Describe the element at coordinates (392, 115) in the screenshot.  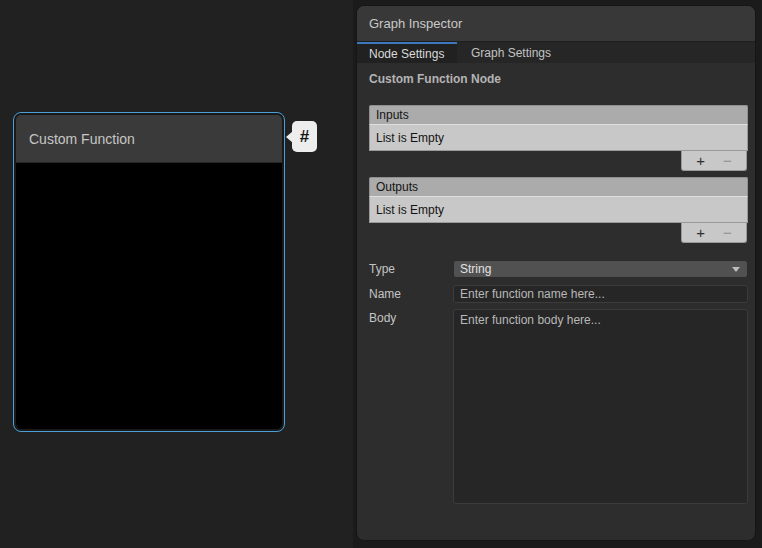
I see `inputs-list-title: Inputs` at that location.